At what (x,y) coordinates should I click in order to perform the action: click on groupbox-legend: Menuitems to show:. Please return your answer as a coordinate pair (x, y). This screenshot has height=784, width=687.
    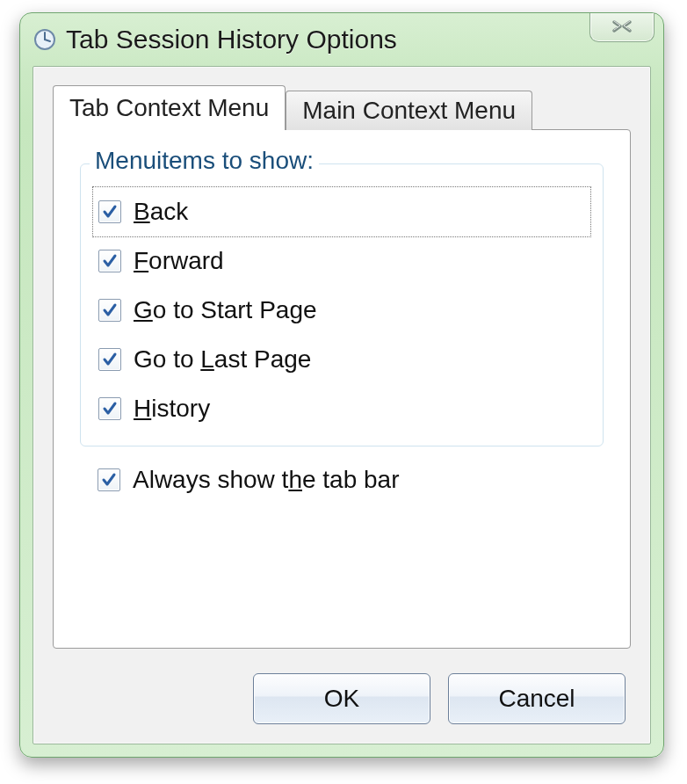
    Looking at the image, I should click on (204, 161).